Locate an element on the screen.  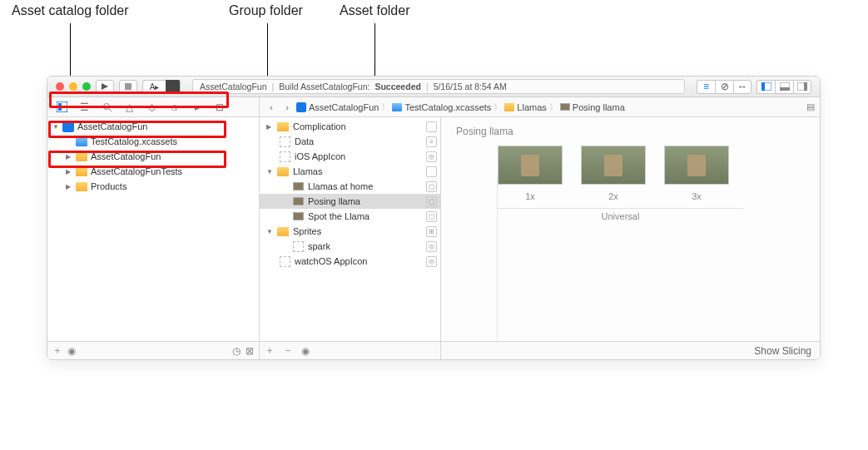
canvas-left-divider is located at coordinates (498, 258).